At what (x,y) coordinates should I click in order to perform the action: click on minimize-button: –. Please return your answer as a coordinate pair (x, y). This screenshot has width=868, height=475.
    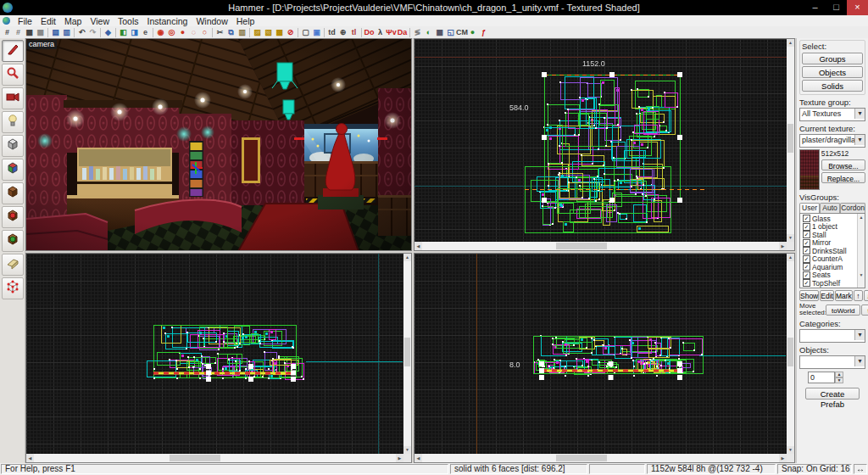
    Looking at the image, I should click on (815, 8).